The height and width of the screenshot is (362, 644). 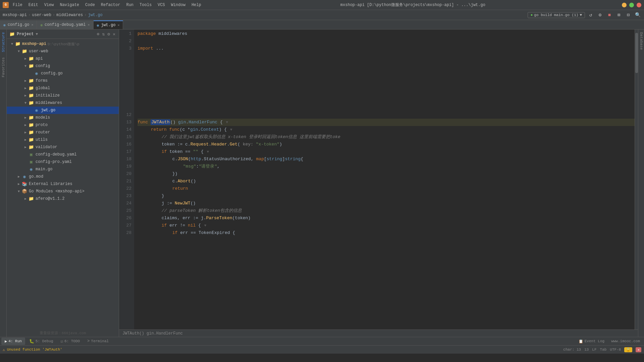 What do you see at coordinates (98, 341) in the screenshot?
I see `terminal-tab: > Terminal` at bounding box center [98, 341].